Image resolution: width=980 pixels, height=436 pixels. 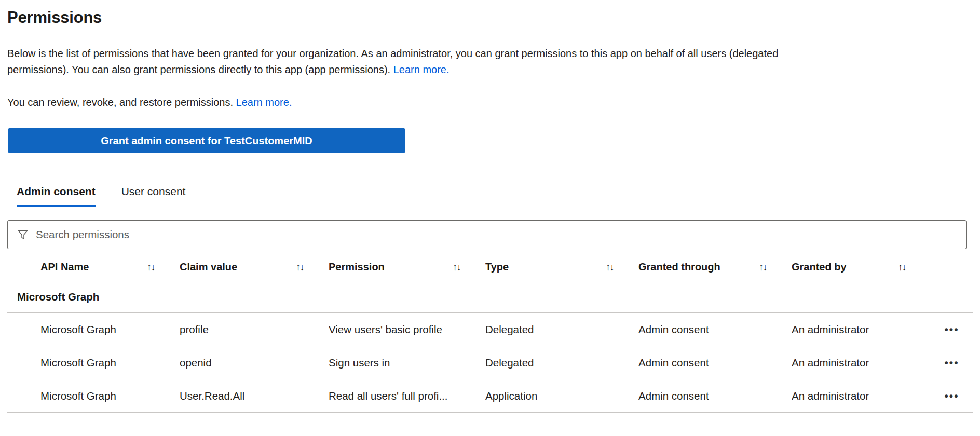 I want to click on cell-permission: Sign users in, so click(x=407, y=363).